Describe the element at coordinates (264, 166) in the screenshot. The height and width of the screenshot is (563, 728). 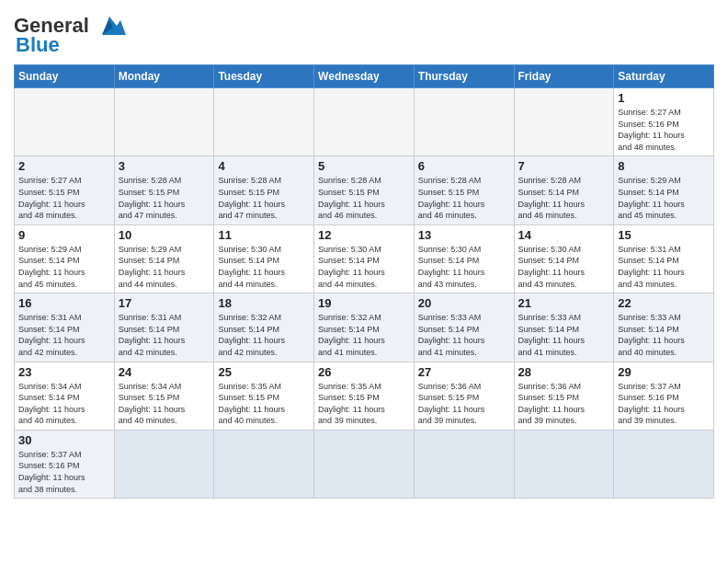
I see `day-number: 4` at that location.